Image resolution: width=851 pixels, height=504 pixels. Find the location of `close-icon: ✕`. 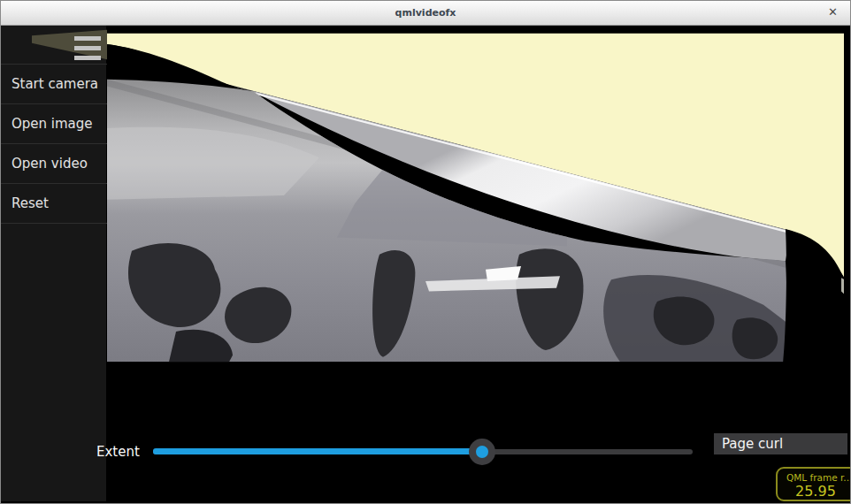

close-icon: ✕ is located at coordinates (833, 12).